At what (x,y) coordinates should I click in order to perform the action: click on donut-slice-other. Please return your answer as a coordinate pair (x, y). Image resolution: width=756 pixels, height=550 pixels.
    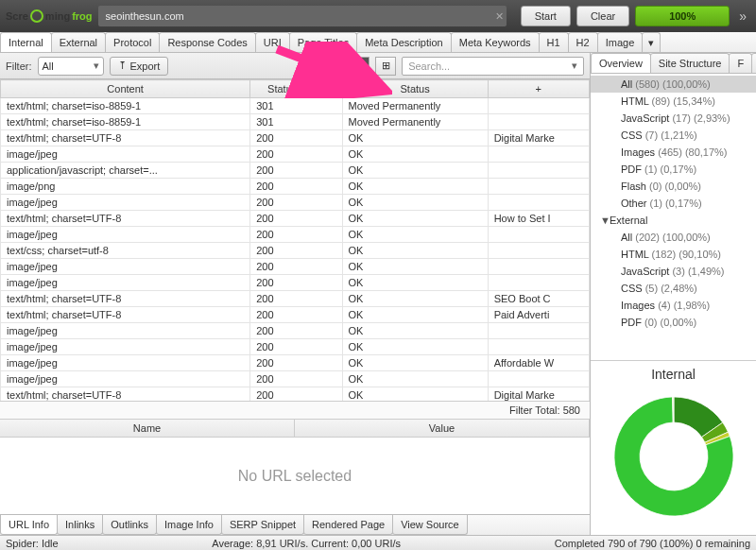
    Looking at the image, I should click on (673, 410).